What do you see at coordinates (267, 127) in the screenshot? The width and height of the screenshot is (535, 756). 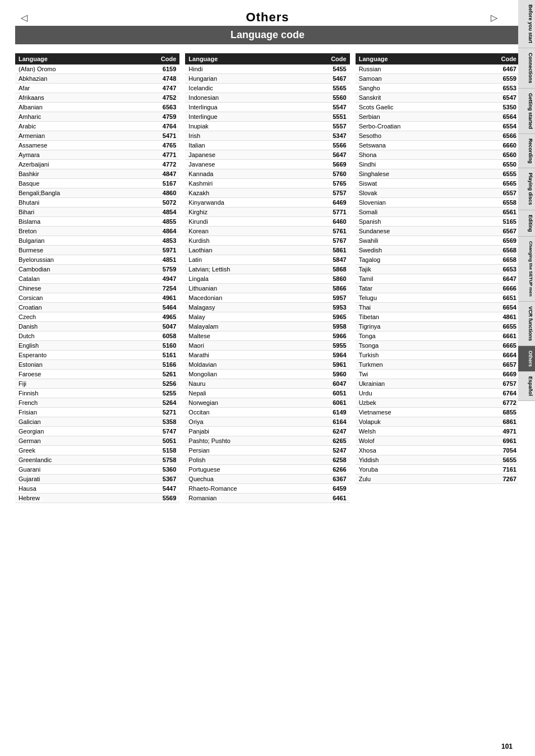 I see `table-row: Inupiak5557` at bounding box center [267, 127].